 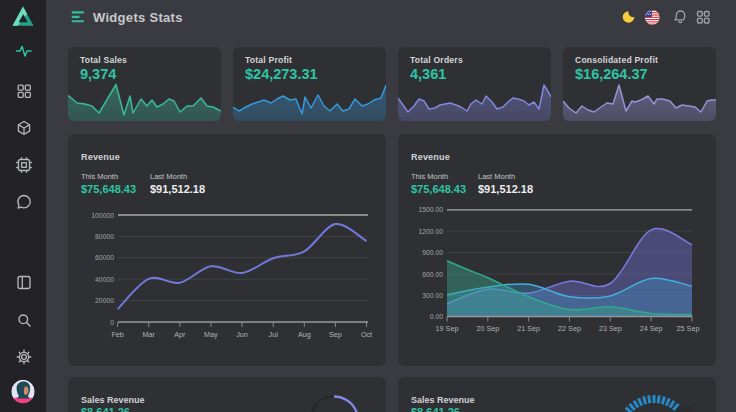 I want to click on svg-text: 20000, so click(x=104, y=300).